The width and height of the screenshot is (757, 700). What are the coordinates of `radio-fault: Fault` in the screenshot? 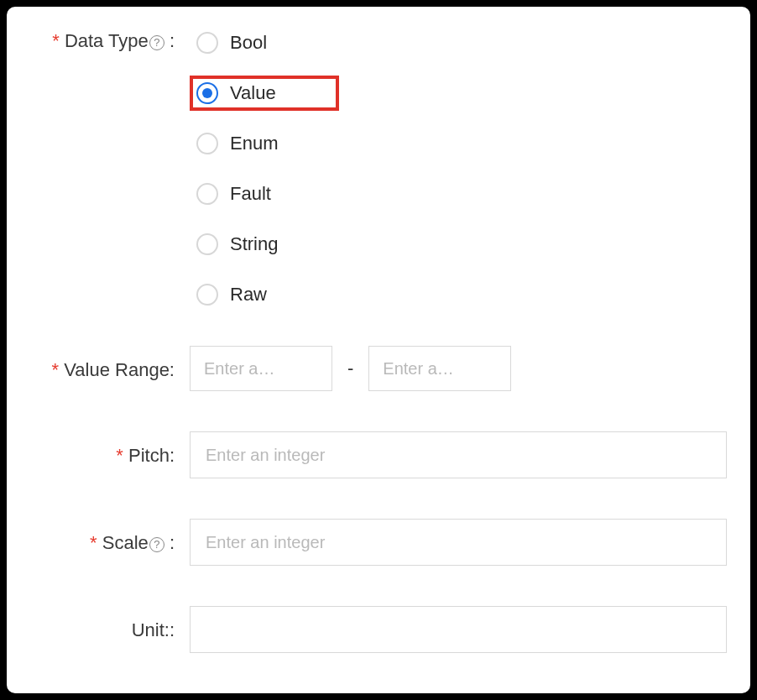 It's located at (457, 194).